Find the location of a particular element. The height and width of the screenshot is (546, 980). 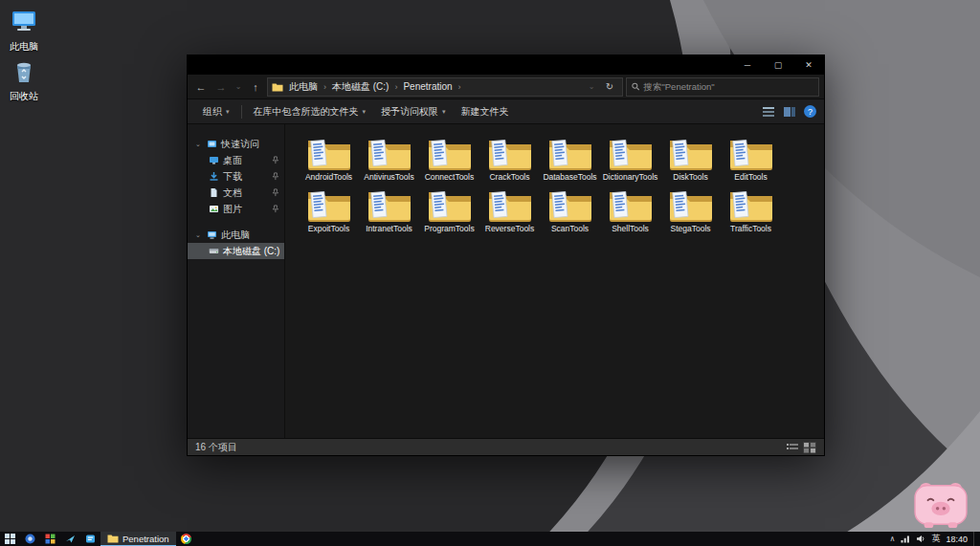

folder-label: DatabaseTools is located at coordinates (570, 177).